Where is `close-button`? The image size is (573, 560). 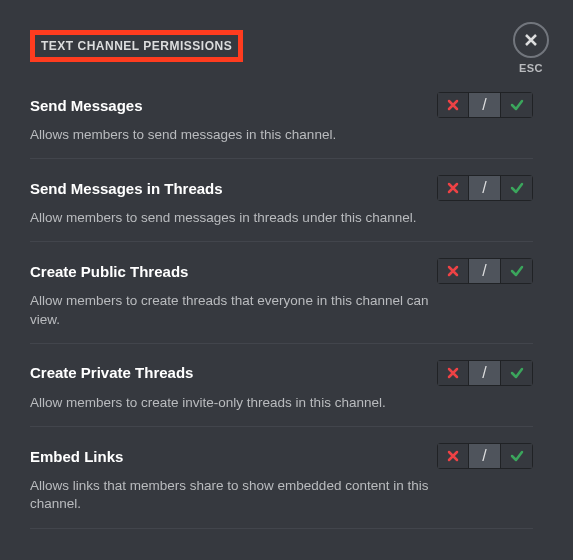
close-button is located at coordinates (531, 40).